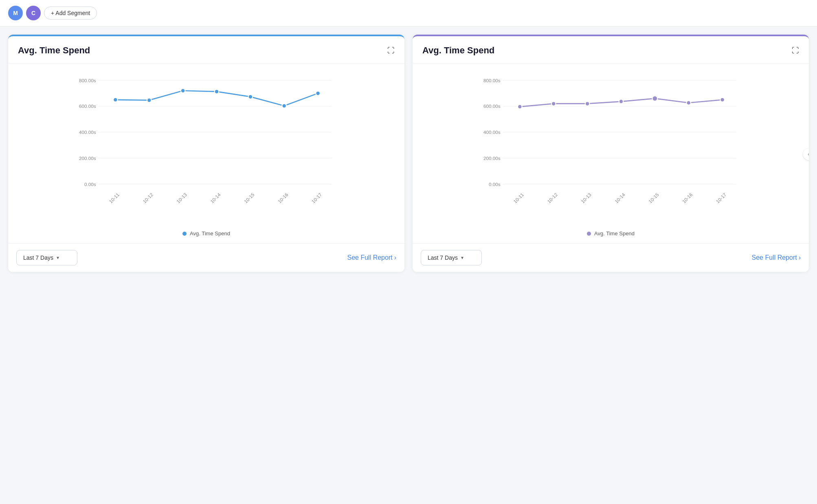 The width and height of the screenshot is (817, 504). What do you see at coordinates (54, 50) in the screenshot?
I see `card-title-1: Avg. Time Spend` at bounding box center [54, 50].